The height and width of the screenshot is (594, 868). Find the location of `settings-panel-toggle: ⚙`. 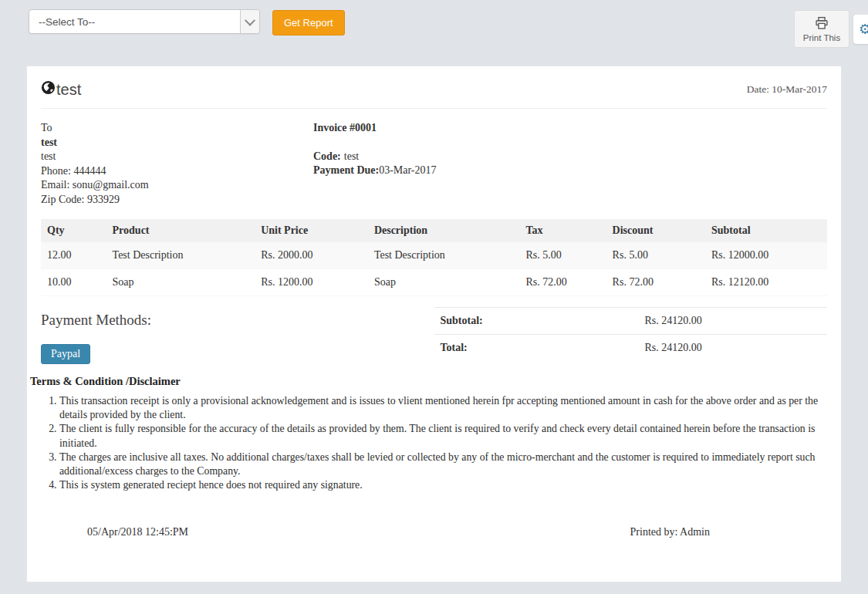

settings-panel-toggle: ⚙ is located at coordinates (861, 29).